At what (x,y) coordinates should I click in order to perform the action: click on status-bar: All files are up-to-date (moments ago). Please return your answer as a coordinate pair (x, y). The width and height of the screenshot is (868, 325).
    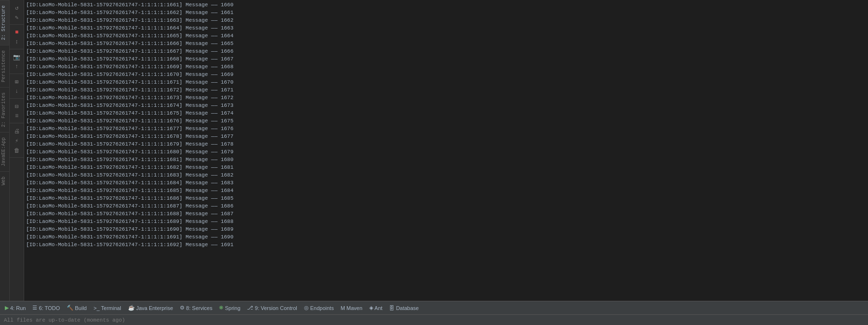
    Looking at the image, I should click on (434, 320).